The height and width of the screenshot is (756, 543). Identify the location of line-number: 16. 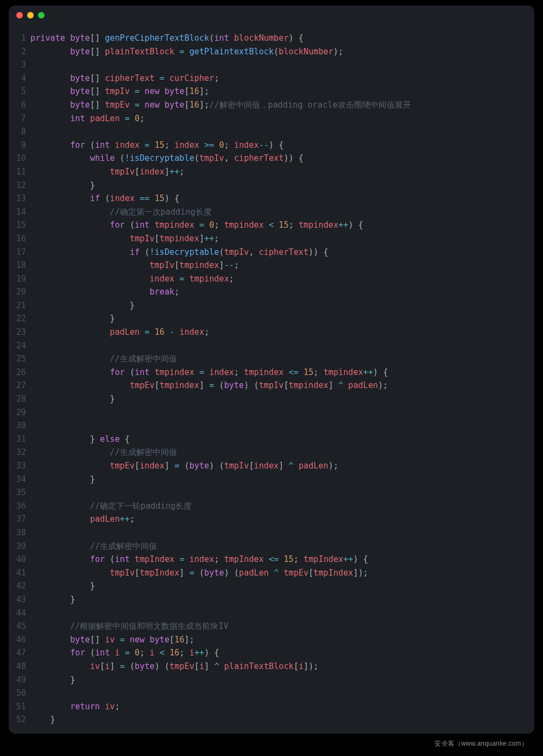
(20, 239).